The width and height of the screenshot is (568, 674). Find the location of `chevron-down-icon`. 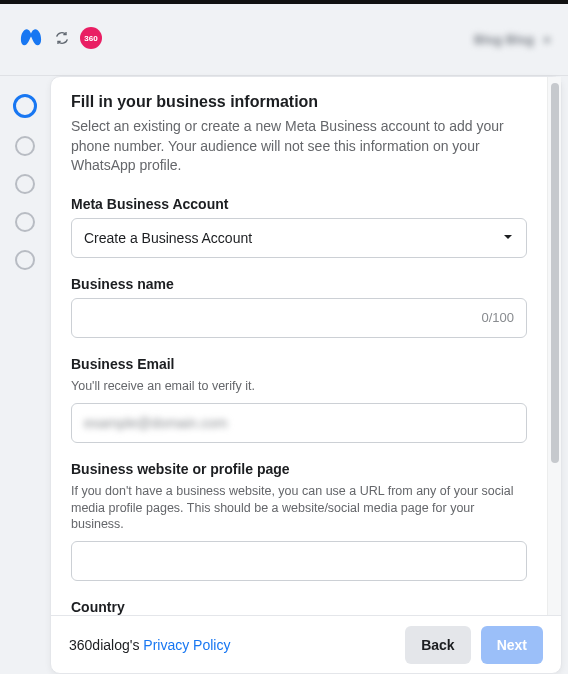

chevron-down-icon is located at coordinates (508, 238).